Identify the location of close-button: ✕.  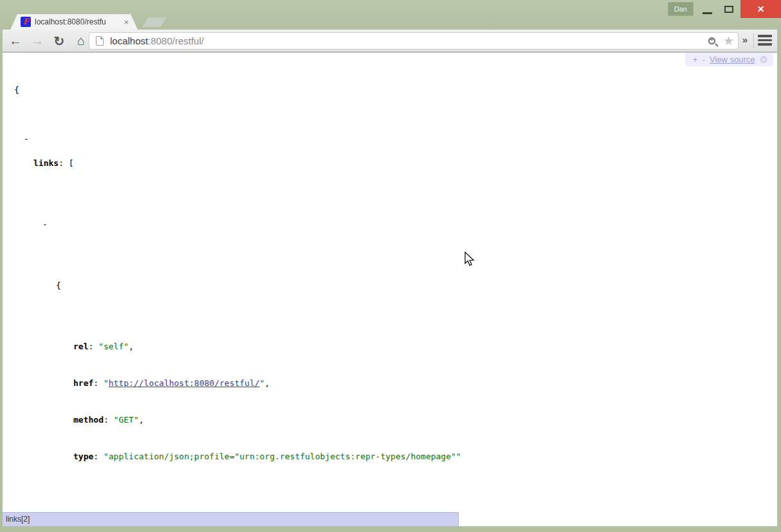
(760, 9).